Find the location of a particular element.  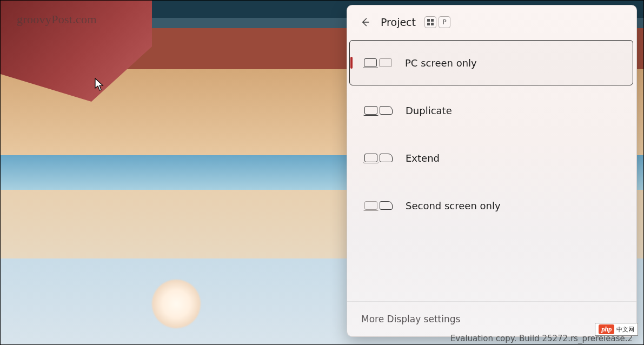

option-label: Duplicate is located at coordinates (429, 110).